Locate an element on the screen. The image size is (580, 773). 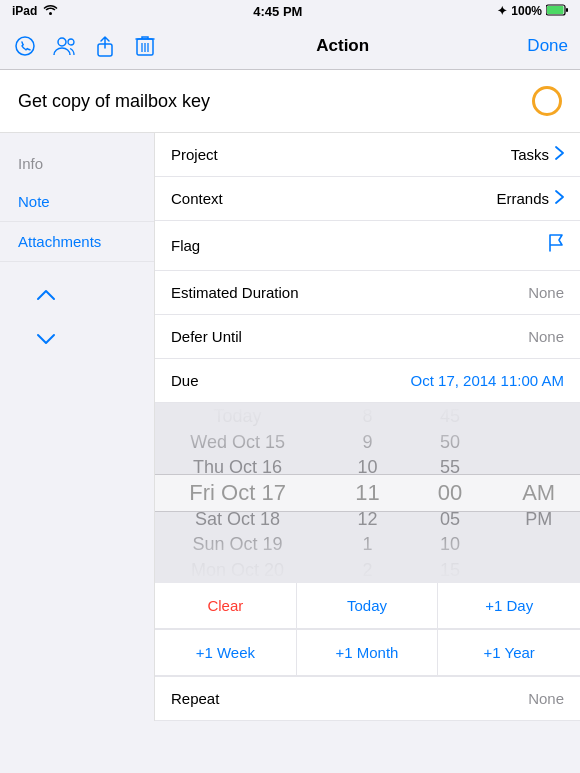
project-row: Project Tasks is located at coordinates (368, 155).